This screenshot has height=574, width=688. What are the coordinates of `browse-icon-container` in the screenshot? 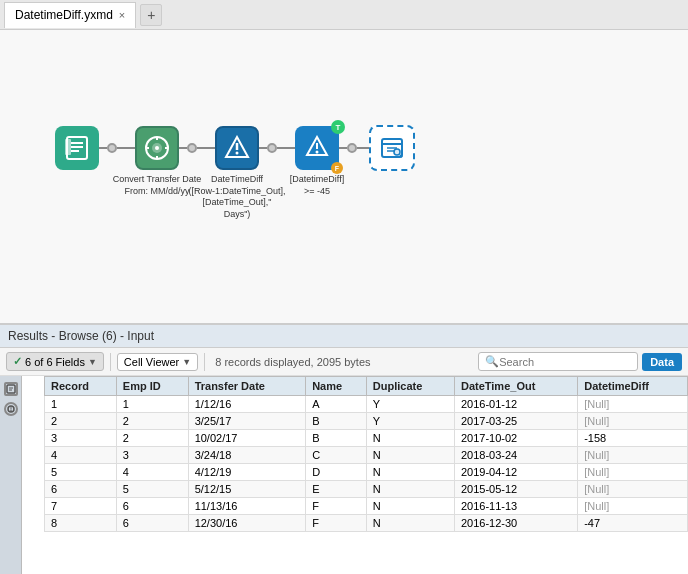 It's located at (392, 148).